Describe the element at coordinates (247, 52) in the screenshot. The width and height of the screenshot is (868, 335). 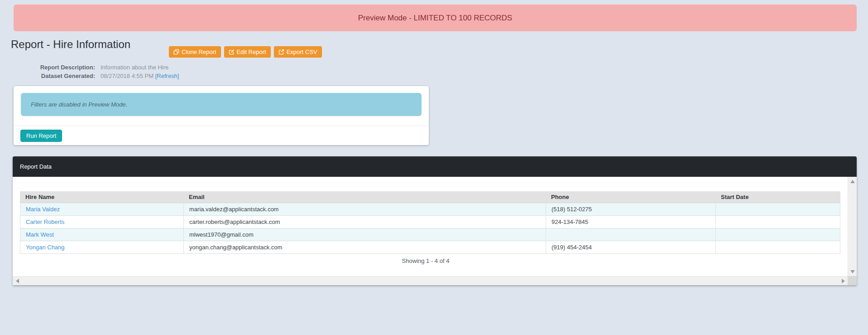
I see `edit-report-button: Edit Report` at that location.